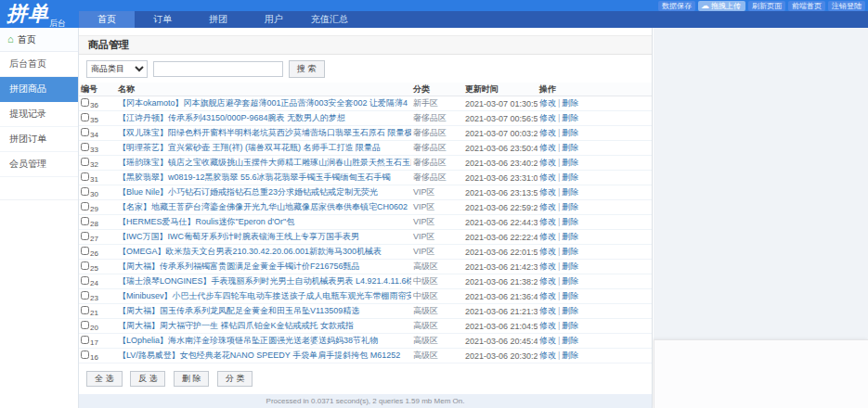  What do you see at coordinates (149, 378) in the screenshot?
I see `invert-select-button: 反 选` at bounding box center [149, 378].